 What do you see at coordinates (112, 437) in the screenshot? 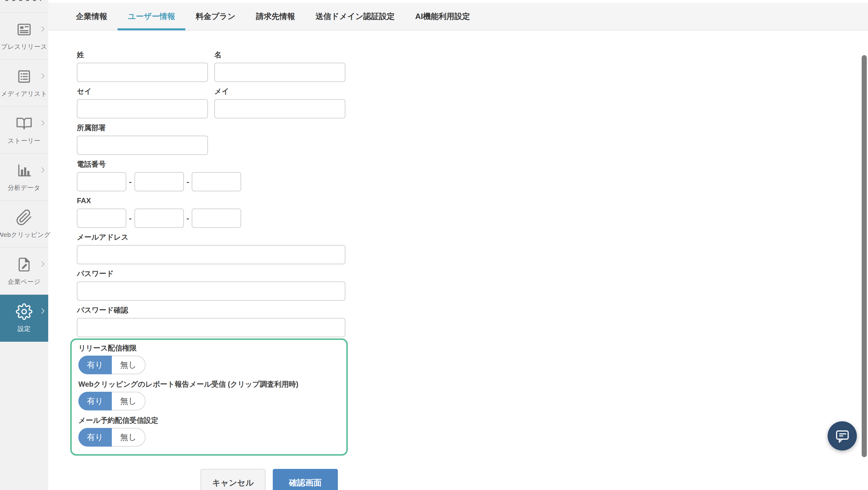
I see `scheduled-mail-toggle: 有り 無し` at bounding box center [112, 437].